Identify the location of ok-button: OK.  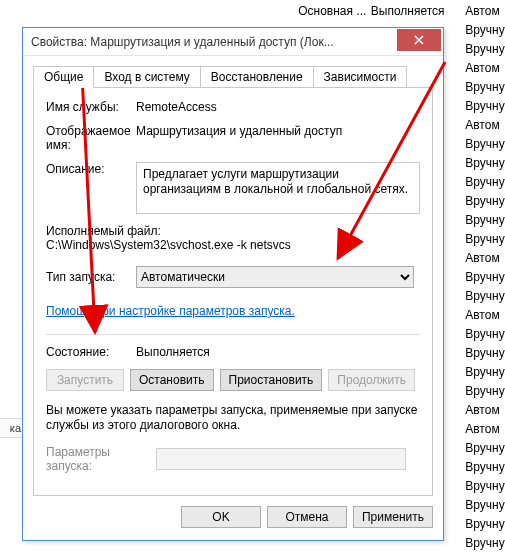
(221, 517).